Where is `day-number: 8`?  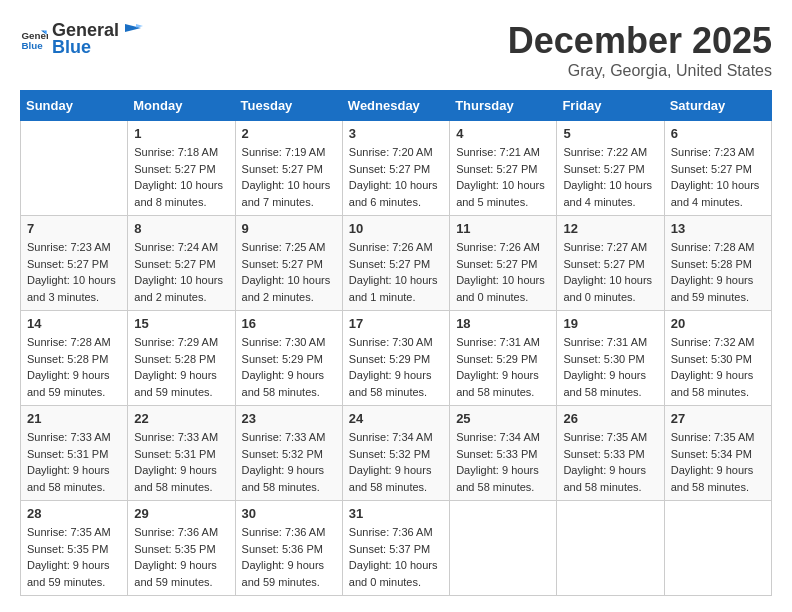
day-number: 8 is located at coordinates (181, 228).